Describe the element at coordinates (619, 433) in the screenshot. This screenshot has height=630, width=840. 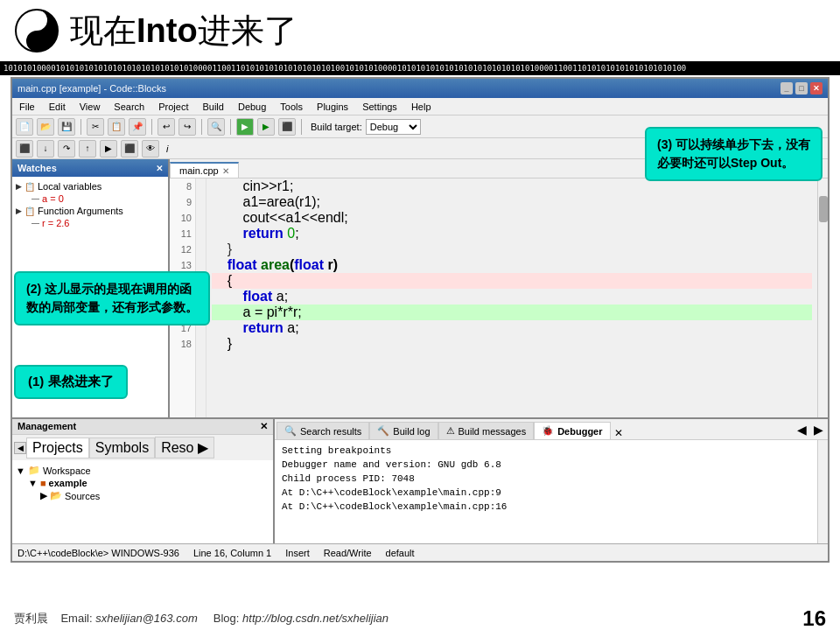
I see `debugger-close-button: ✕` at that location.